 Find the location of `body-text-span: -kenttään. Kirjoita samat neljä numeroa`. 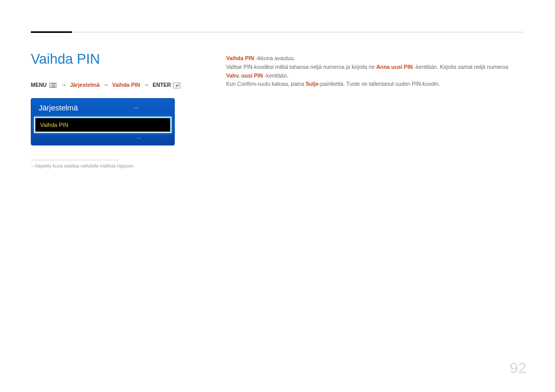

body-text-span: -kenttään. Kirjoita samat neljä numeroa is located at coordinates (460, 67).